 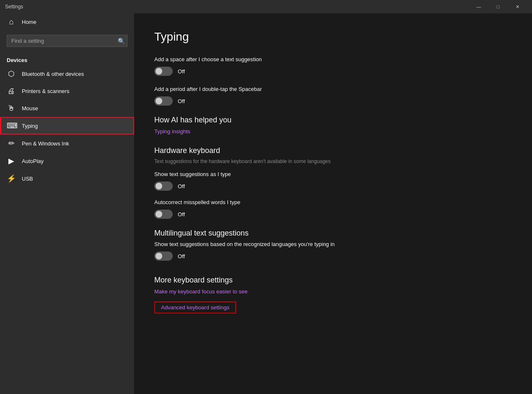 What do you see at coordinates (11, 91) in the screenshot?
I see `printer-icon: 🖨` at bounding box center [11, 91].